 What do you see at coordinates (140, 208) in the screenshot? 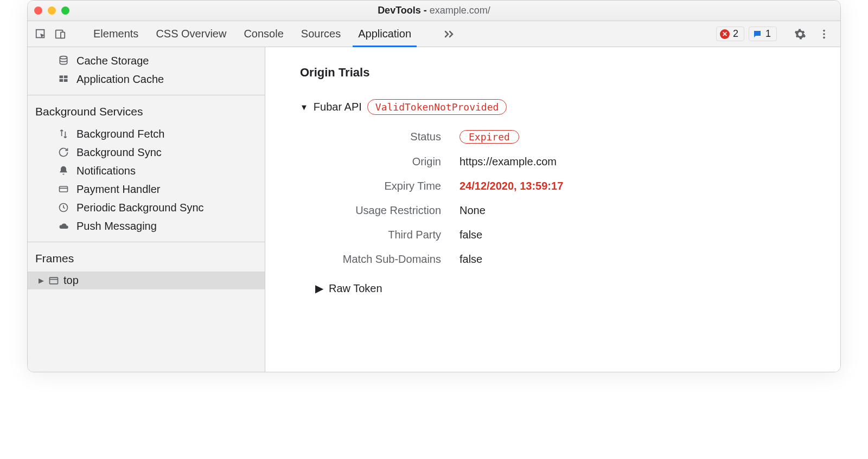
I see `sidebar-item-label: Periodic Background Sync` at bounding box center [140, 208].